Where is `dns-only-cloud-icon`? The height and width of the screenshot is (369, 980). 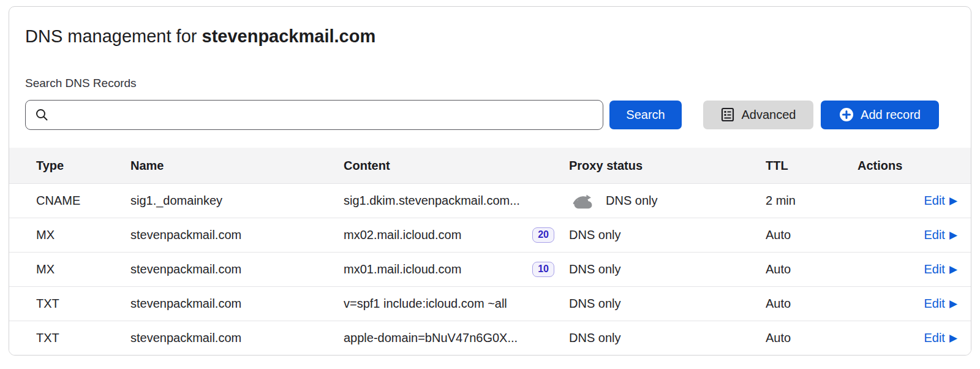 dns-only-cloud-icon is located at coordinates (583, 201).